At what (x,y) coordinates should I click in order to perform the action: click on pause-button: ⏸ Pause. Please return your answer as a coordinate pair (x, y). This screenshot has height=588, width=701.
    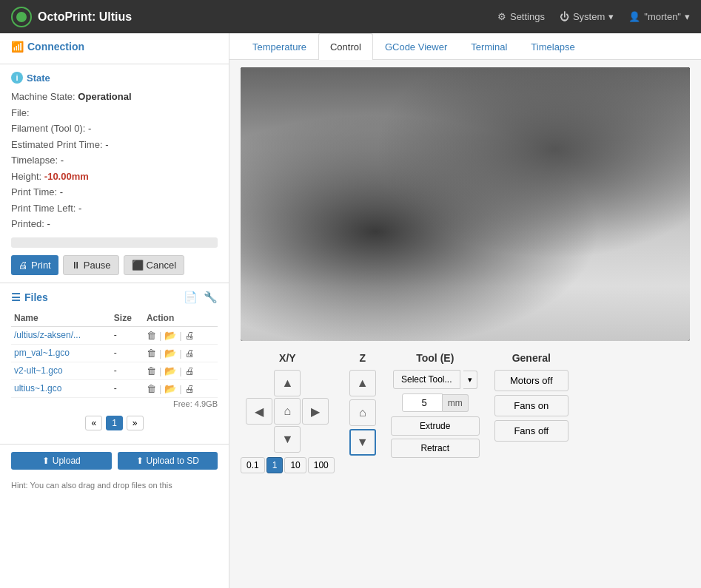
    Looking at the image, I should click on (91, 265).